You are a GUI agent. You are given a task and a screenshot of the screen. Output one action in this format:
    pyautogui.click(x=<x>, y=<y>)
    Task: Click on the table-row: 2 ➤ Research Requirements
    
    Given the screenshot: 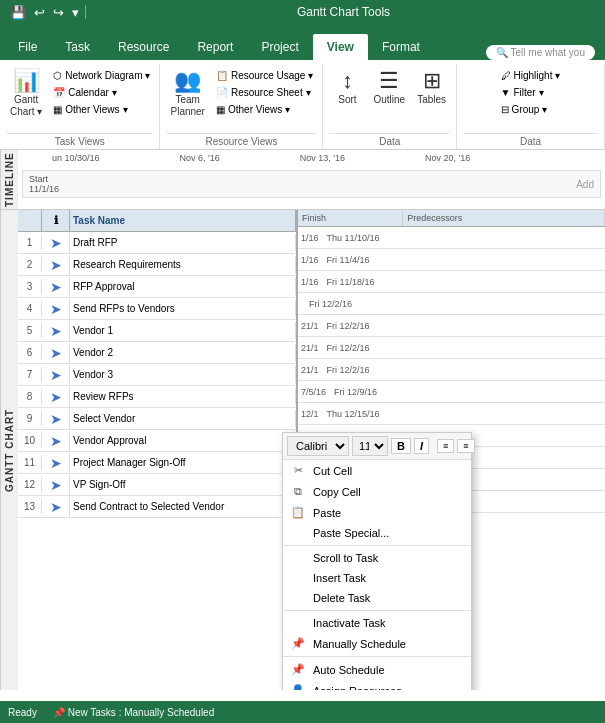 What is the action you would take?
    pyautogui.click(x=157, y=265)
    